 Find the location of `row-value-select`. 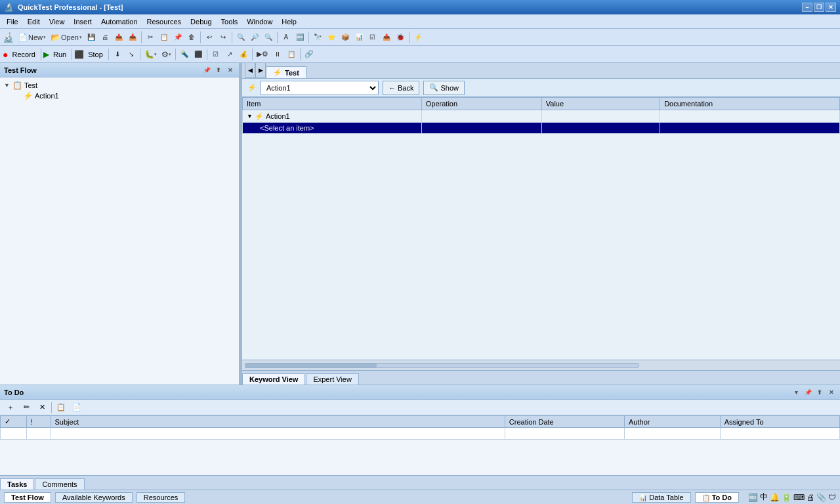

row-value-select is located at coordinates (600, 127).